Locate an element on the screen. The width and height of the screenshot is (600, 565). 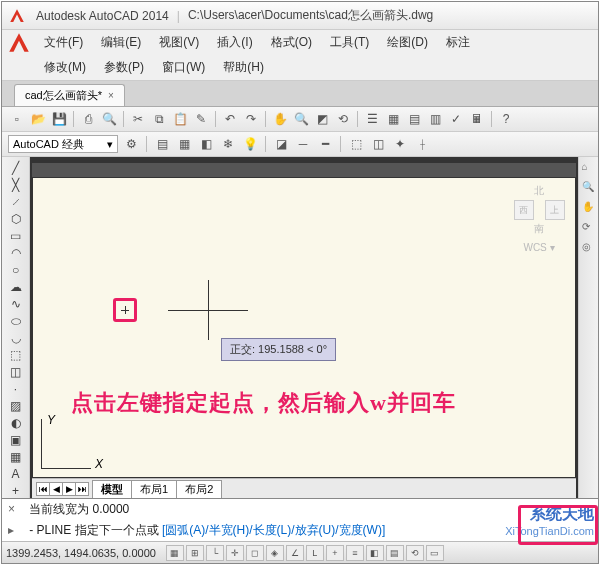
region-tool-icon: ▣ is located at coordinates (16, 440).